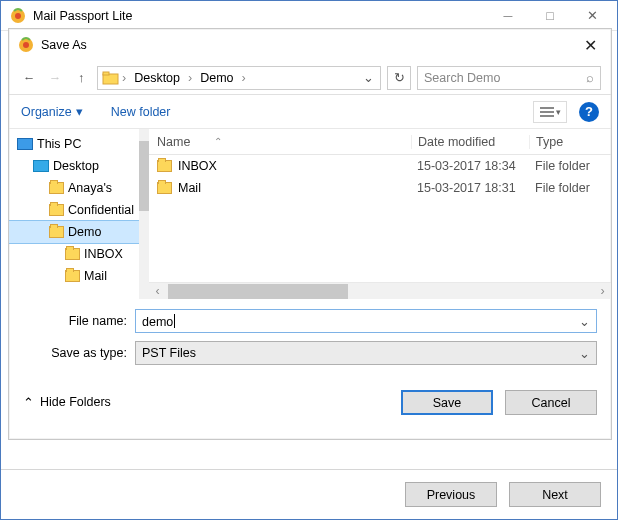  What do you see at coordinates (309, 16) in the screenshot?
I see `app-titlebar: Mail Passport Lite ─ □ ✕` at bounding box center [309, 16].